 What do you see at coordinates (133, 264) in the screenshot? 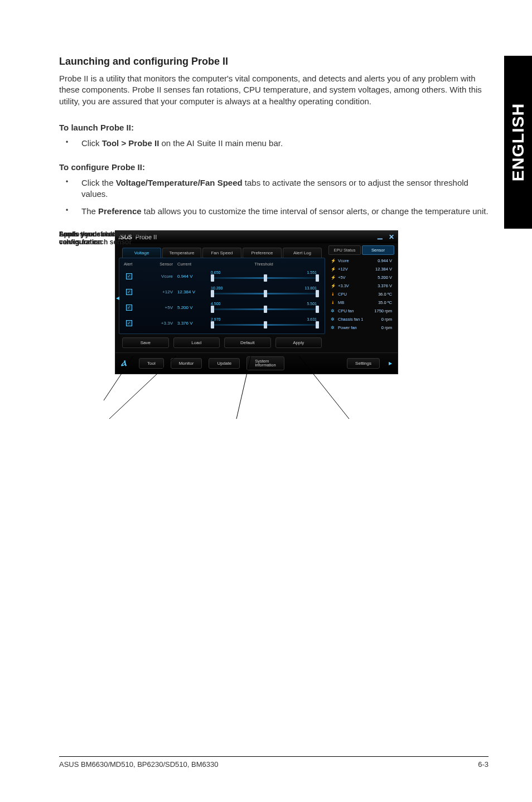
I see `col-alert: Alert` at bounding box center [133, 264].